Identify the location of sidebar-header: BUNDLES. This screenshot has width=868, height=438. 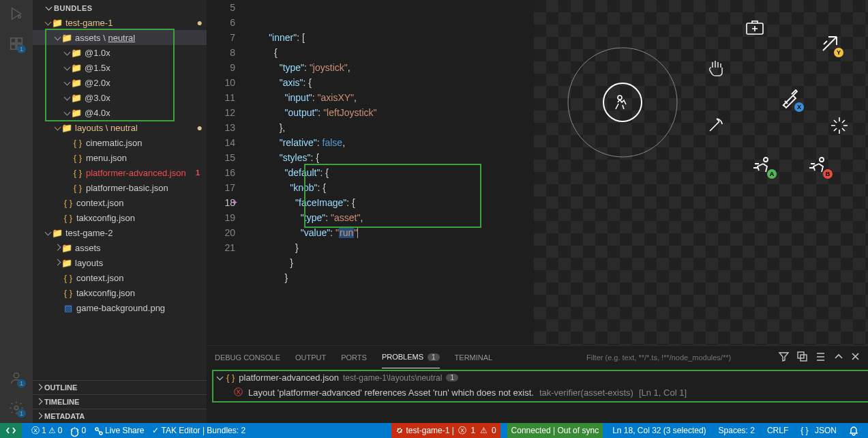
(120, 8).